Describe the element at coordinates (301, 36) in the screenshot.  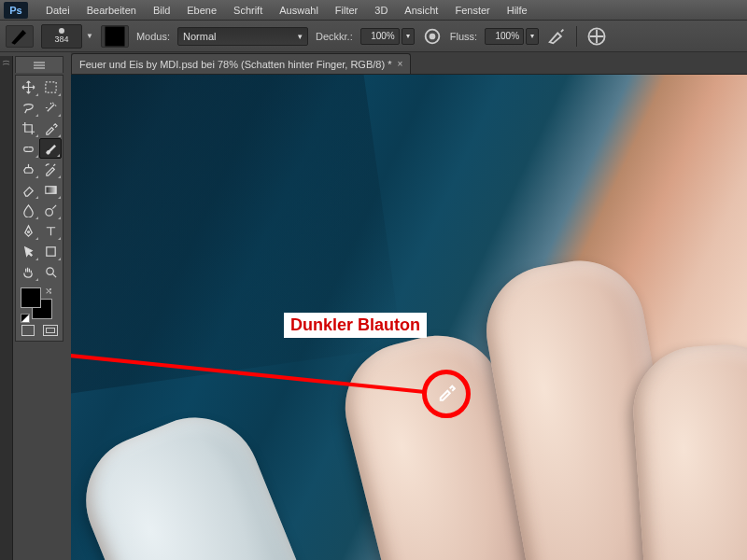
I see `chevron-down-icon: ▾` at that location.